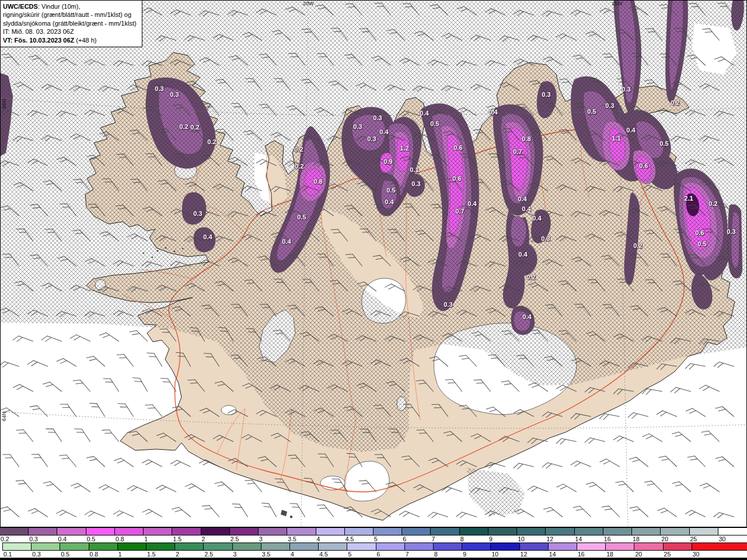 The width and height of the screenshot is (747, 560). I want to click on colorbar-tick-label: 0.8, so click(120, 539).